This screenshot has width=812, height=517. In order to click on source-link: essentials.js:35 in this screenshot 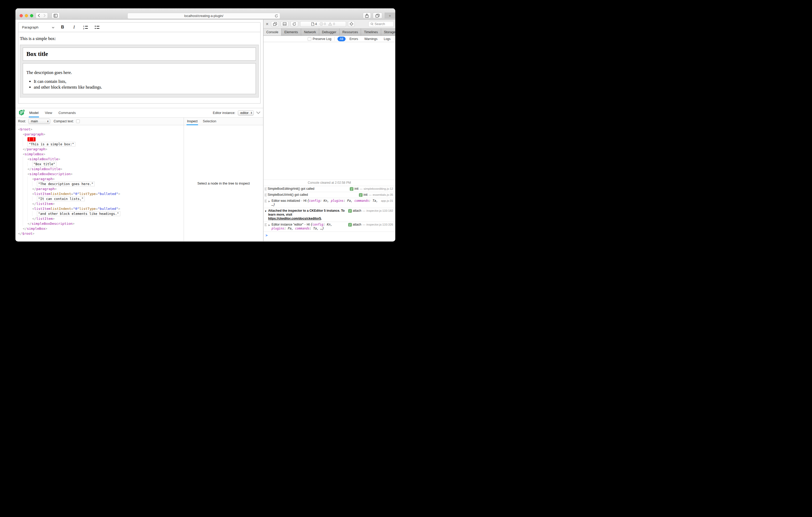, I will do `click(383, 195)`.